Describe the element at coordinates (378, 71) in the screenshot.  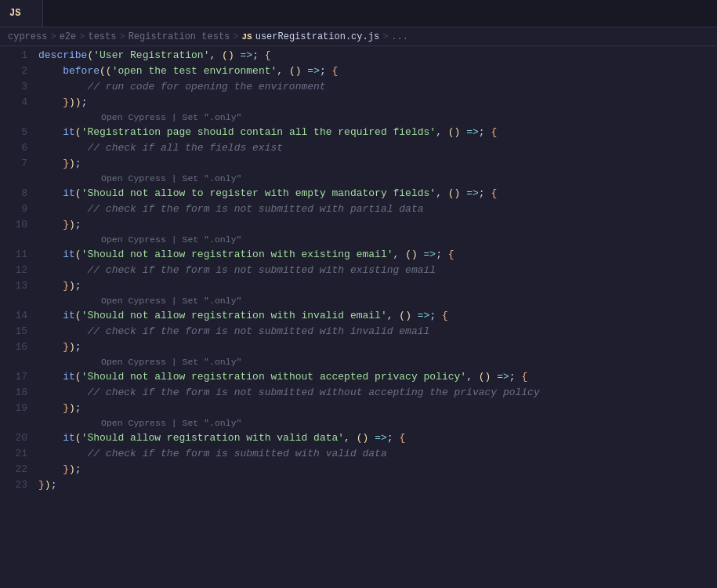
I see `code-line: before(('open the test environment', () …` at that location.